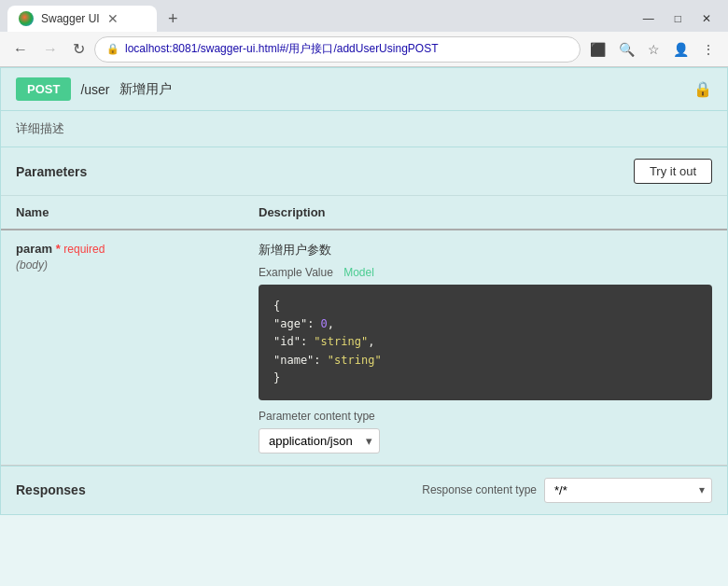 The image size is (728, 586). Describe the element at coordinates (364, 34) in the screenshot. I see `browser-chrome: Swagger UI ✕ + — □ ✕ ← → ↻ 🔒 localhost:8…` at that location.